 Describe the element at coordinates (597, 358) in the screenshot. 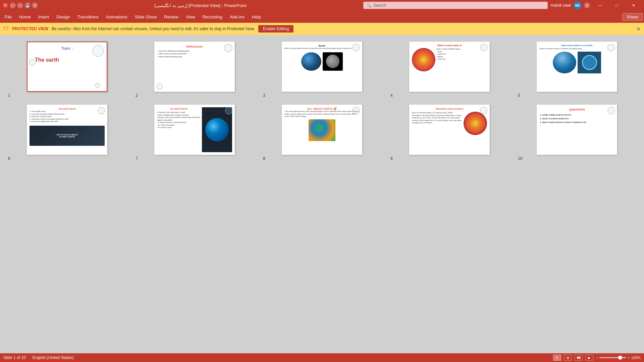

I see `zoom-out-btn: −` at that location.